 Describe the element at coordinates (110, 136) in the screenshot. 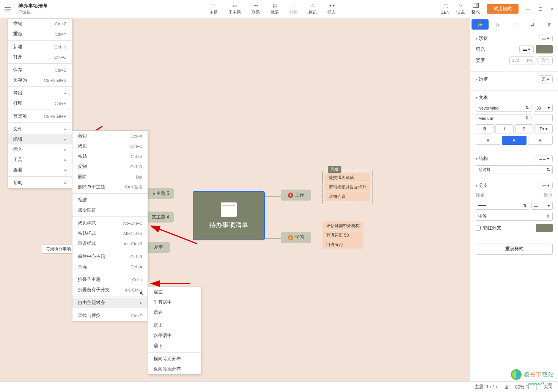

I see `cut-item: 剪切Ctrl+X` at that location.